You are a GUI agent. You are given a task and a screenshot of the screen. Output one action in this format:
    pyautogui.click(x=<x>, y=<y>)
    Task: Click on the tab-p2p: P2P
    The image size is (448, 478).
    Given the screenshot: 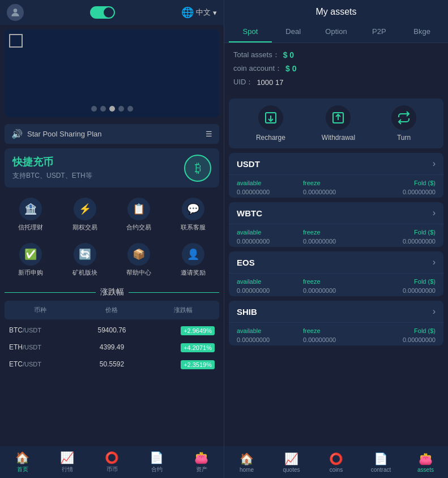 What is the action you would take?
    pyautogui.click(x=379, y=32)
    